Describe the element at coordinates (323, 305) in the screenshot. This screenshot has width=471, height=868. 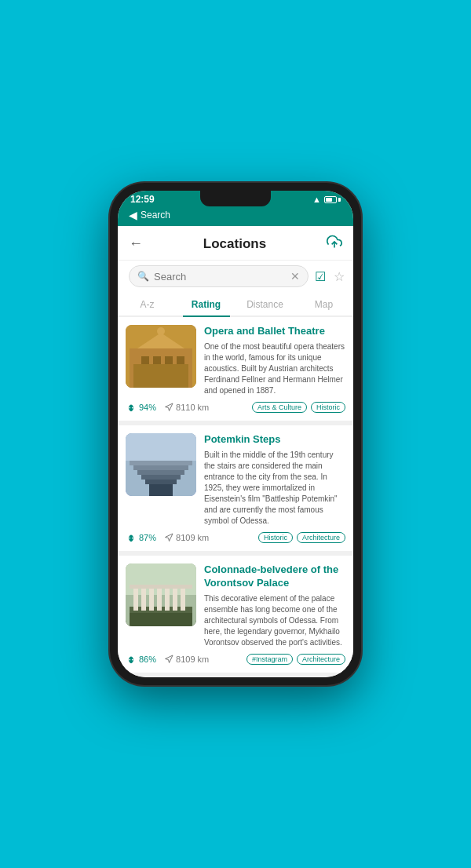
I see `tab-map: Map` at that location.